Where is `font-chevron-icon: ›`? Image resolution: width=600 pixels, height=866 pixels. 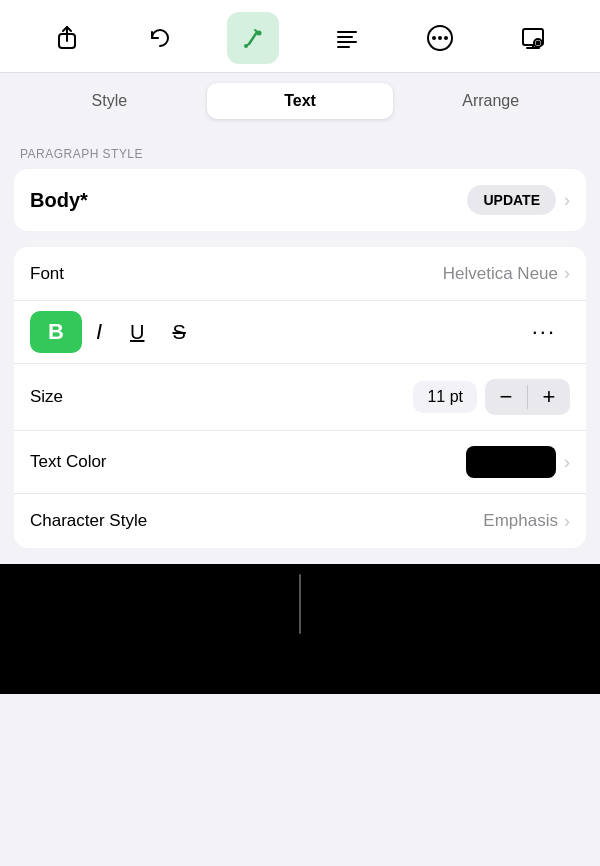 font-chevron-icon: › is located at coordinates (567, 274).